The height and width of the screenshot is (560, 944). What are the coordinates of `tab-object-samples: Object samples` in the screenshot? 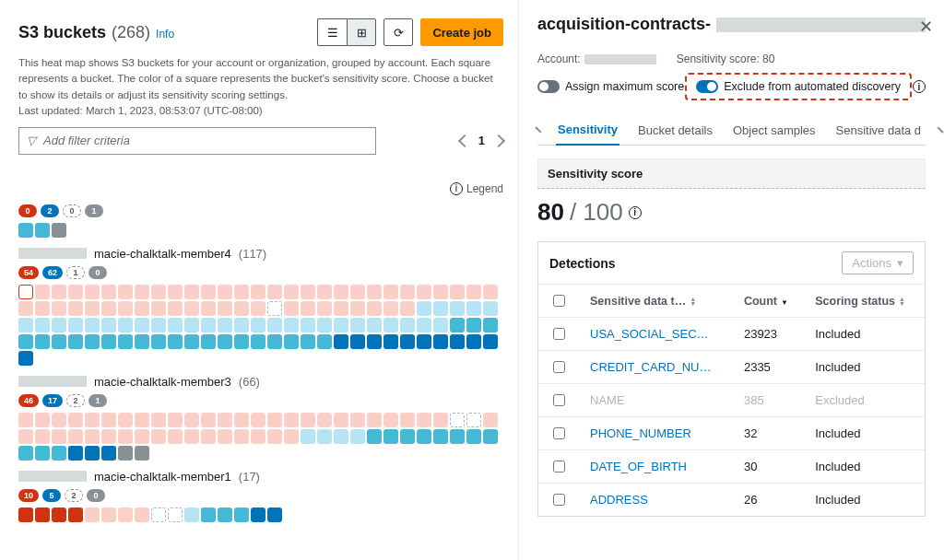 It's located at (774, 131).